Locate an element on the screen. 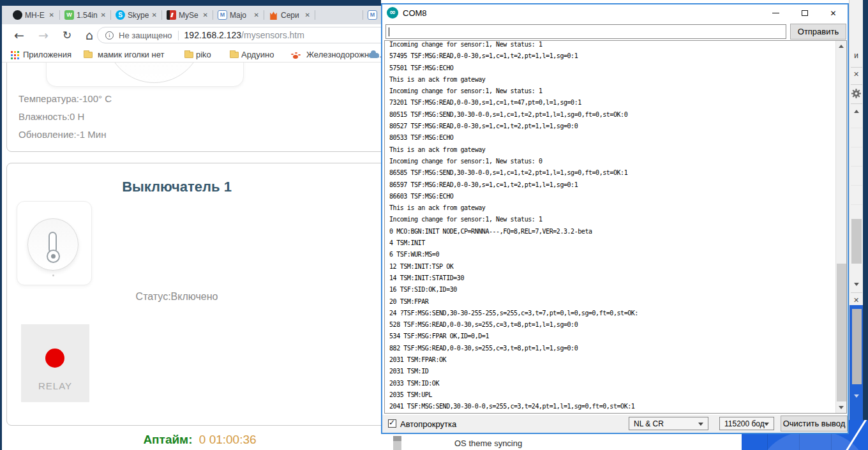 The width and height of the screenshot is (868, 450). arduino-icon: ∞ is located at coordinates (393, 13).